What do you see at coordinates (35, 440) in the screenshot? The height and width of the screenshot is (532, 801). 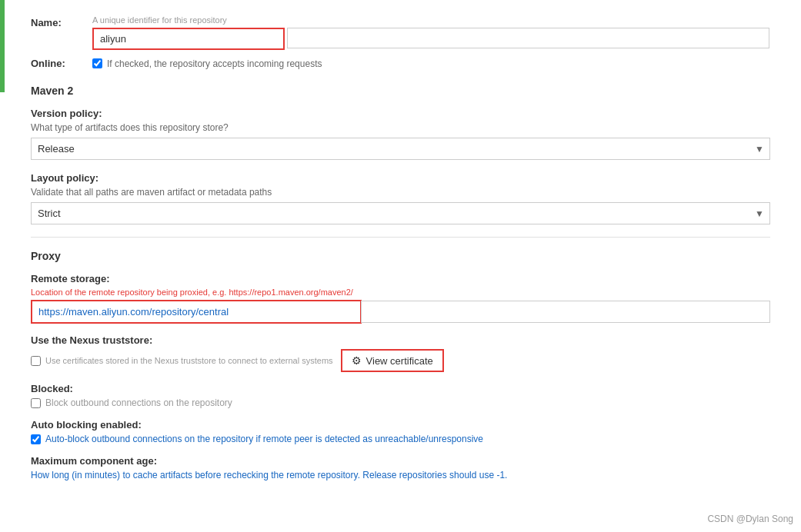 I see `auto-blocking-checkbox` at bounding box center [35, 440].